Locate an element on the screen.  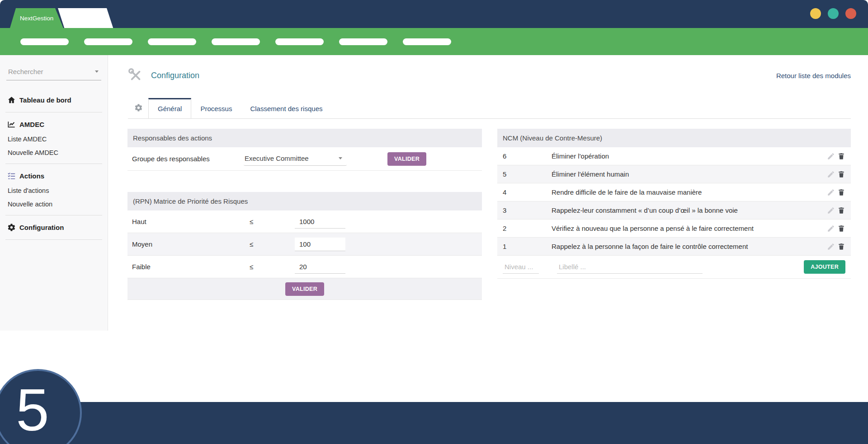
ncm-label: Éliminer l'élément humain is located at coordinates (689, 174).